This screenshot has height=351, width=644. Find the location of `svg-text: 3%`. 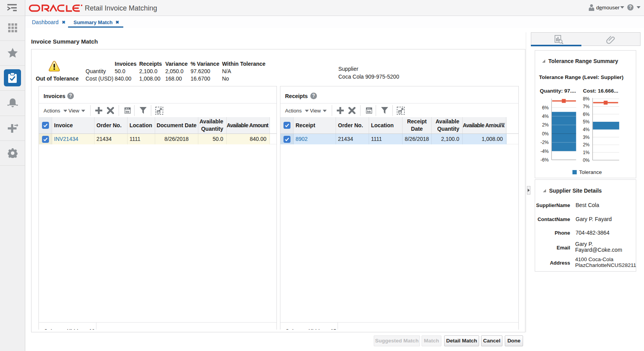

svg-text: 3% is located at coordinates (586, 137).